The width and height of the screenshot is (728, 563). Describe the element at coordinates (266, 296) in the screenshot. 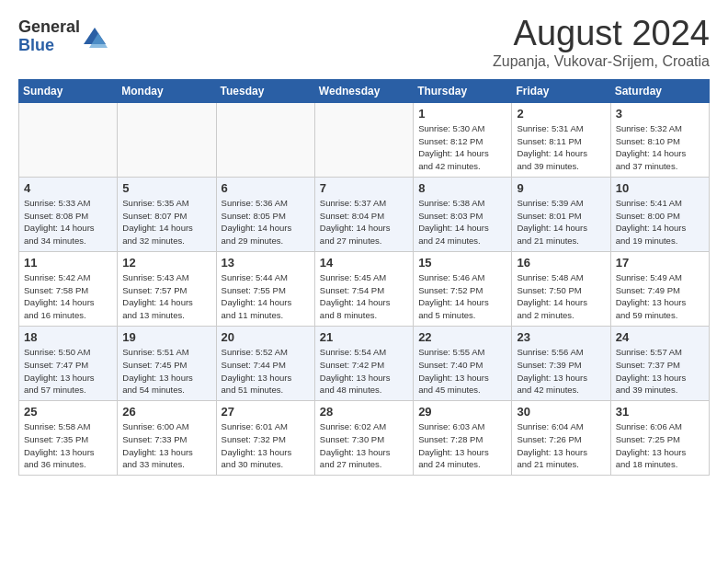

I see `day-info: Sunrise: 5:44 AM Sunset: 7:55 PM Dayligh…` at that location.